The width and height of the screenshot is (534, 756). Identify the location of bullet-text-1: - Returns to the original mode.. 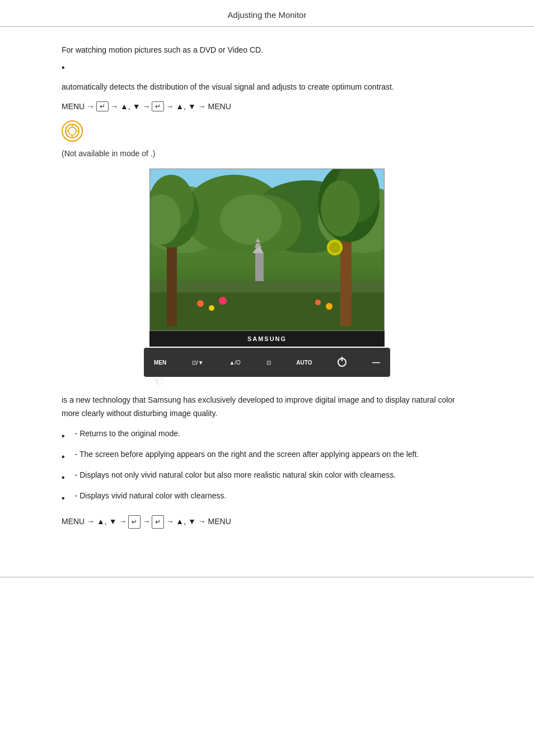
(128, 433).